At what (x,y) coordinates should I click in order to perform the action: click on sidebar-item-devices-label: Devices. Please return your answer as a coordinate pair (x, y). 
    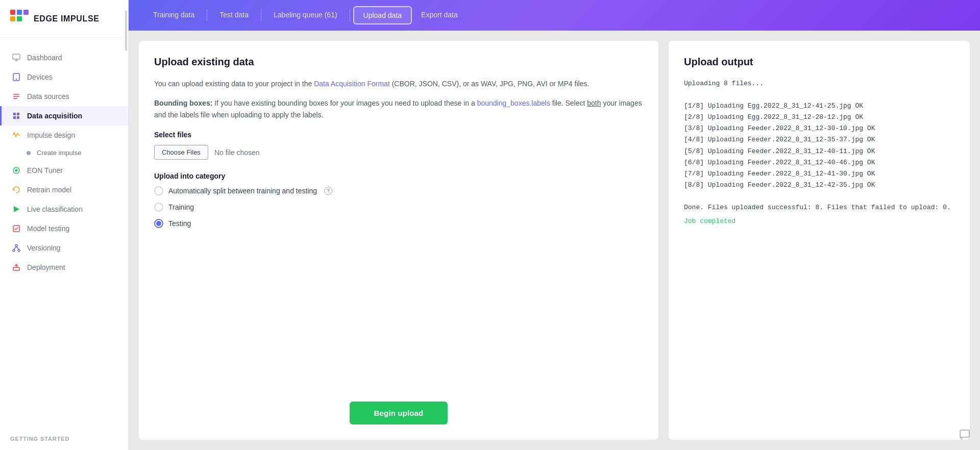
    Looking at the image, I should click on (40, 77).